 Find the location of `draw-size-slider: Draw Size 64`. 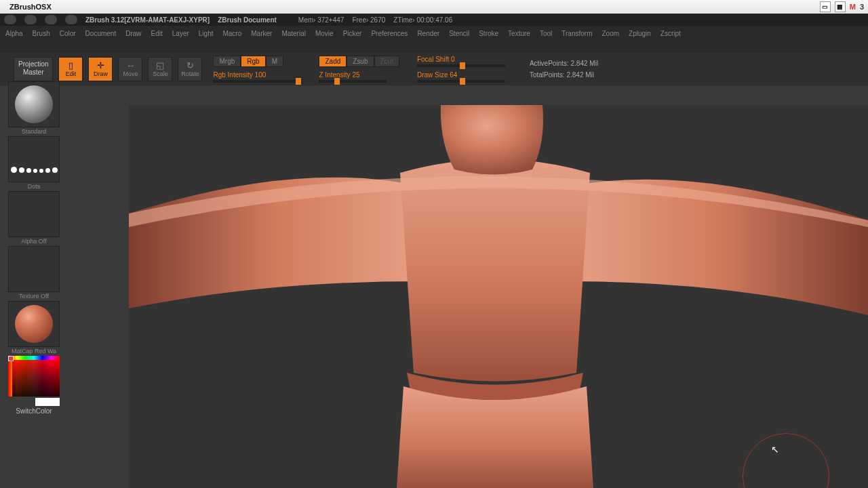

draw-size-slider: Draw Size 64 is located at coordinates (461, 77).